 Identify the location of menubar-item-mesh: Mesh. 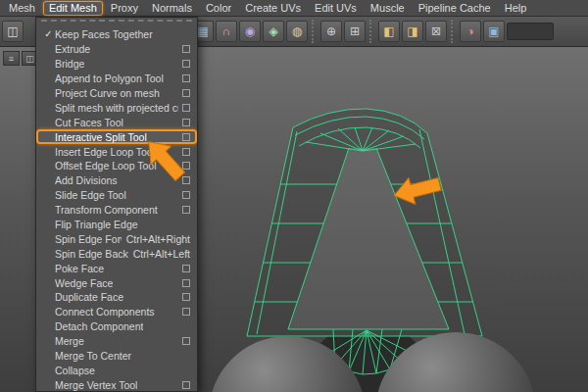
(22, 8).